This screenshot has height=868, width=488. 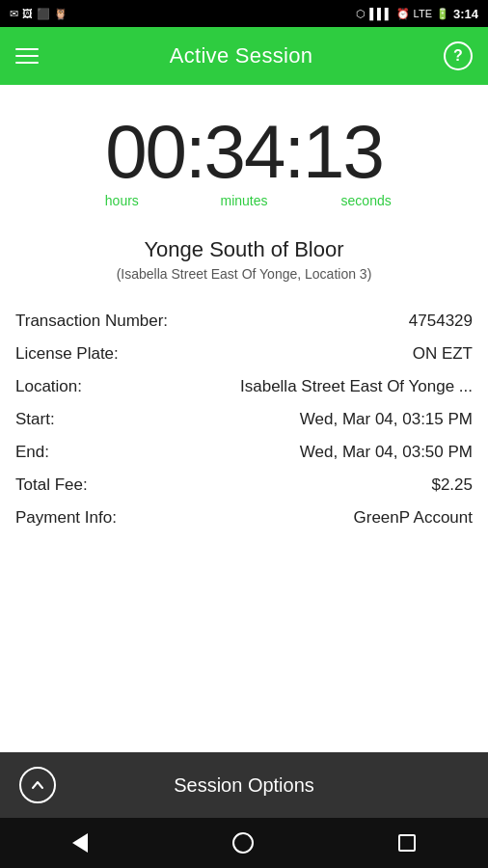 I want to click on detail-label-3: Start:, so click(x=35, y=420).